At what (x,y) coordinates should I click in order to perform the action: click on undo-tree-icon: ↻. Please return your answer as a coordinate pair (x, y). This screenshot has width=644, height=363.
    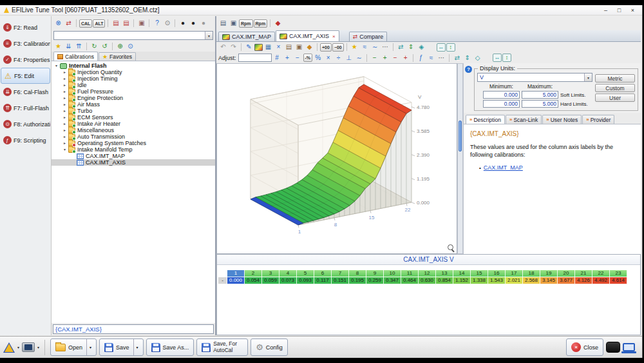
    Looking at the image, I should click on (94, 46).